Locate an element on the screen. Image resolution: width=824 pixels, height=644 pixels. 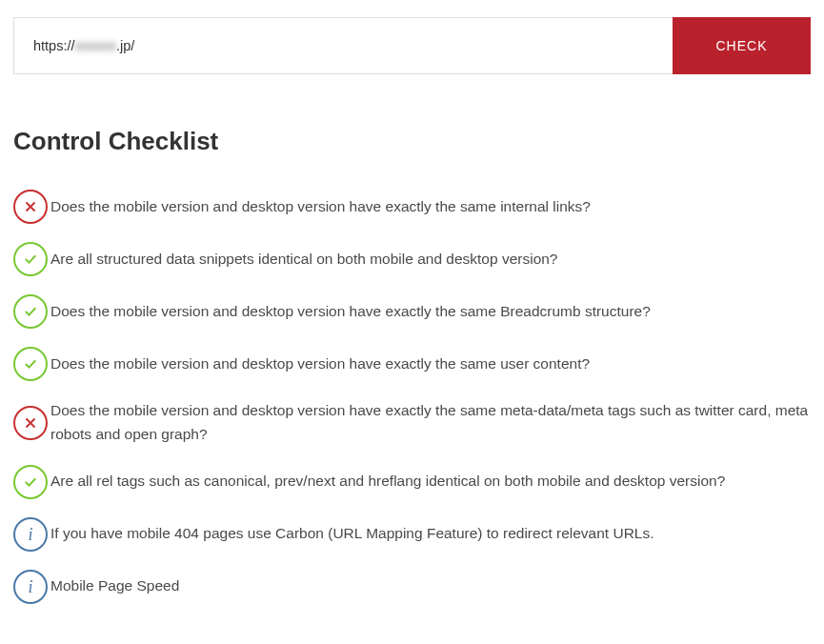
checklist-item: Are all rel tags such as canonical, prev… is located at coordinates (412, 482).